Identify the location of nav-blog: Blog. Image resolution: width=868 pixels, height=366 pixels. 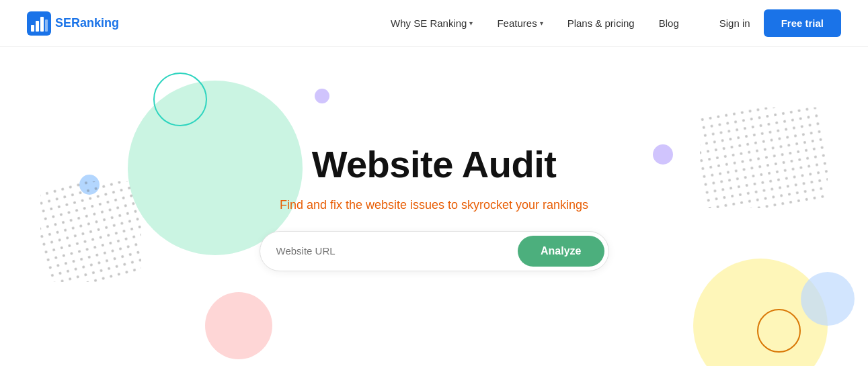
(669, 23).